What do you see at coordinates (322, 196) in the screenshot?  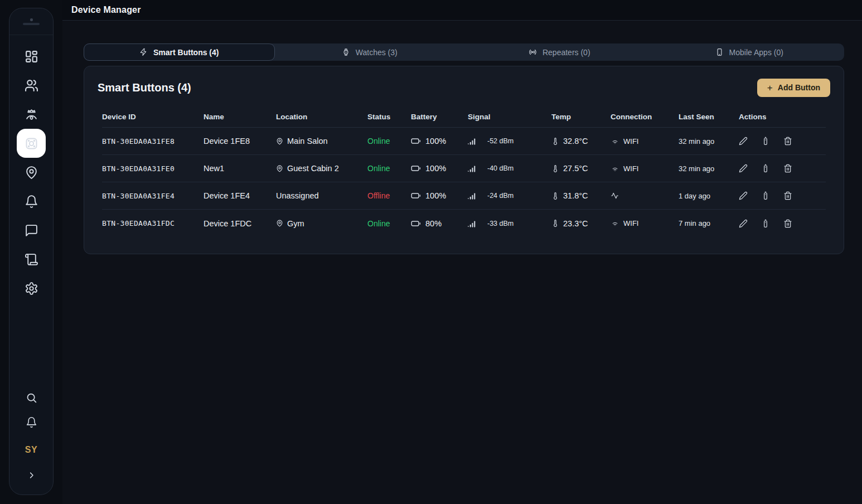 I see `location-cell: Unassigned` at bounding box center [322, 196].